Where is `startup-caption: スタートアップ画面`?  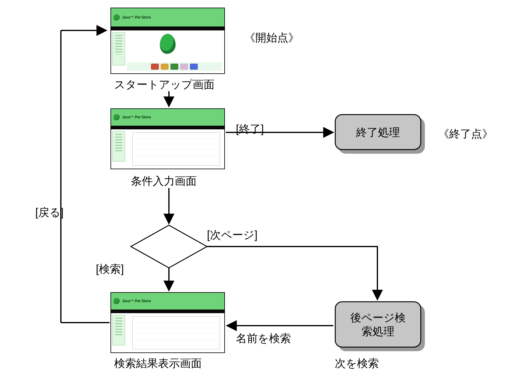 startup-caption: スタートアップ画面 is located at coordinates (164, 85).